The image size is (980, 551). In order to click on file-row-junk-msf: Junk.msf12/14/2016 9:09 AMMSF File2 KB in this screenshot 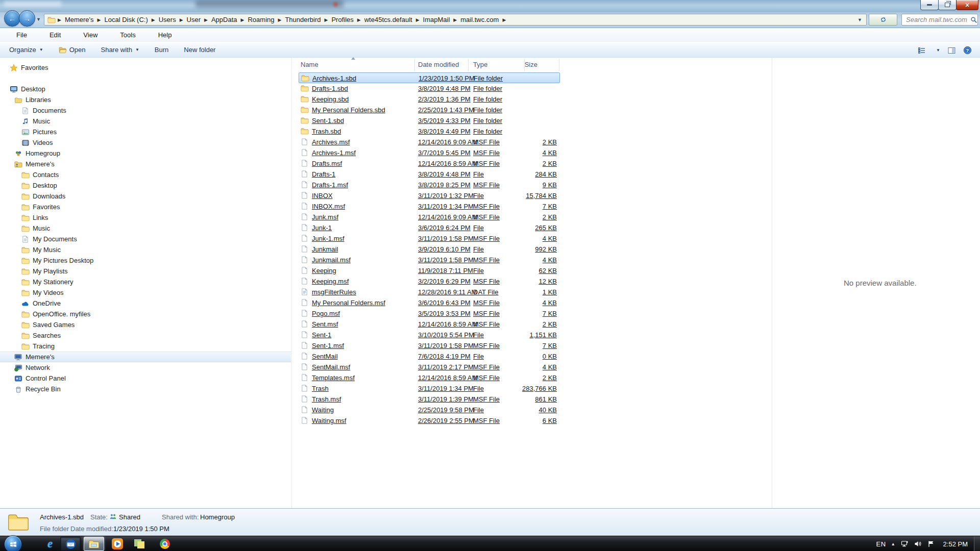, I will do `click(429, 217)`.